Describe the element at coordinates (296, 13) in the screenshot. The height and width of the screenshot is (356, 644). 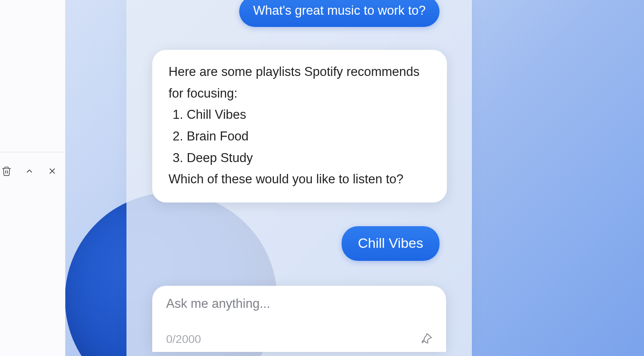
I see `user-message-row: What's great music to work to?` at that location.